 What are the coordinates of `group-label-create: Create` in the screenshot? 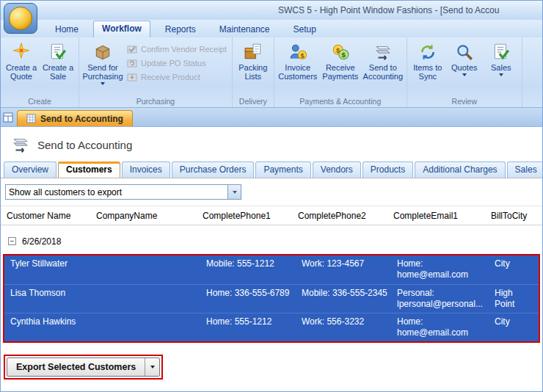 It's located at (40, 101).